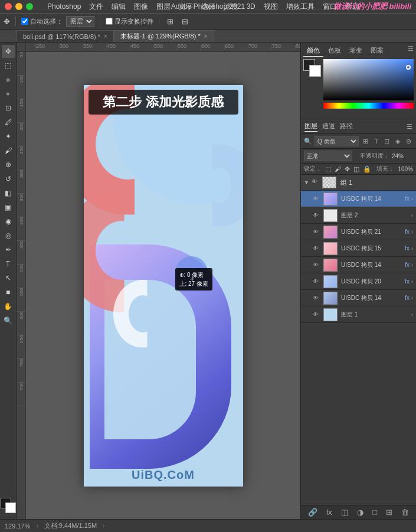 Image resolution: width=416 pixels, height=532 pixels. What do you see at coordinates (405, 513) in the screenshot?
I see `delete-layer-button: 🗑` at bounding box center [405, 513].